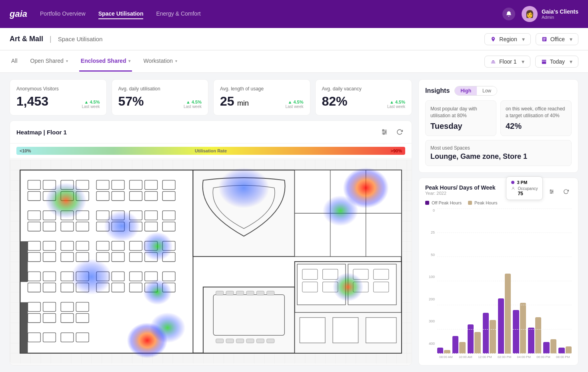  I want to click on insight-most-used: Most used Spaces Lounge, Game zone, Stor…, so click(498, 153).